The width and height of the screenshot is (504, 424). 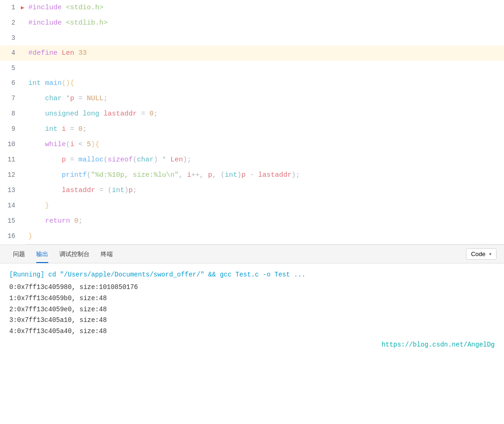 What do you see at coordinates (107, 254) in the screenshot?
I see `tab-终端: 终端` at bounding box center [107, 254].